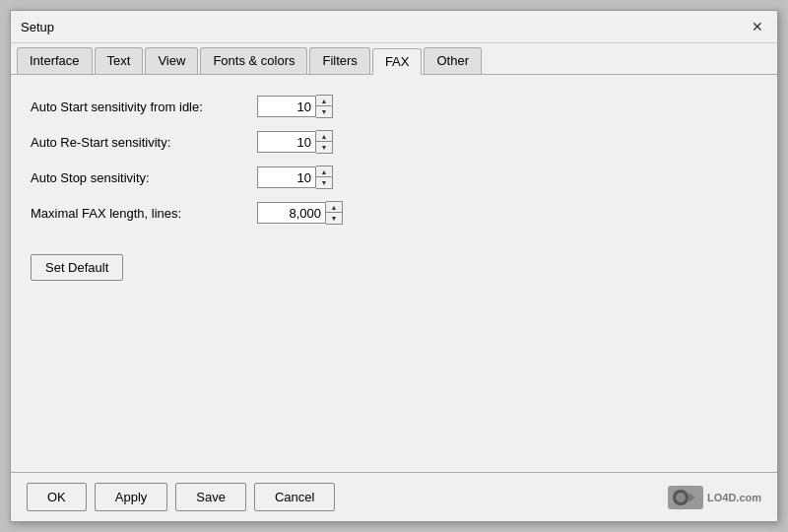 The width and height of the screenshot is (788, 532). What do you see at coordinates (394, 497) in the screenshot?
I see `footer: OK Apply Save Cancel LO4D.com` at bounding box center [394, 497].